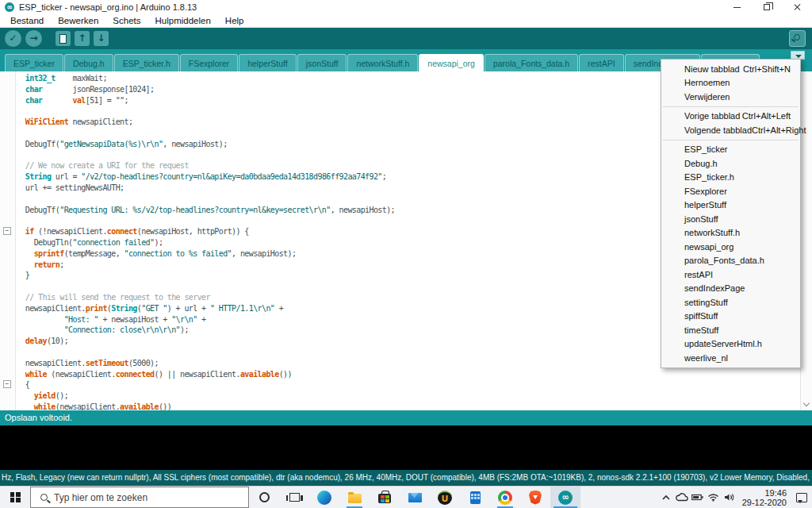 This screenshot has width=812, height=508. Describe the element at coordinates (731, 344) in the screenshot. I see `context-menu-item-updateServerHtml.h: updateServerHtml.h` at that location.